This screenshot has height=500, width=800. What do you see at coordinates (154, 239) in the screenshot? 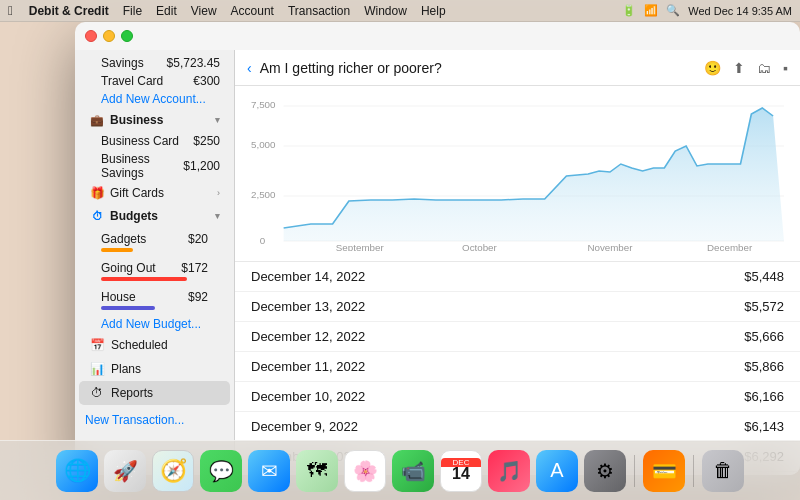
I see `budget-gadgets: Gadgets $20` at bounding box center [154, 239].